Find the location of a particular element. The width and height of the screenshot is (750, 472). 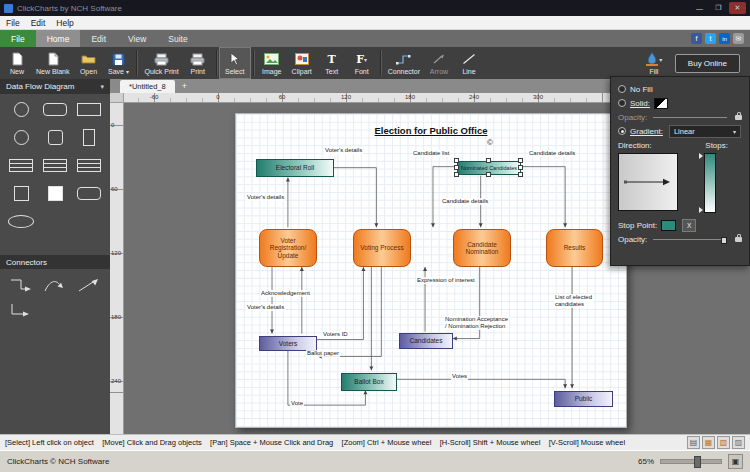

email-icon: ✉ is located at coordinates (738, 38).